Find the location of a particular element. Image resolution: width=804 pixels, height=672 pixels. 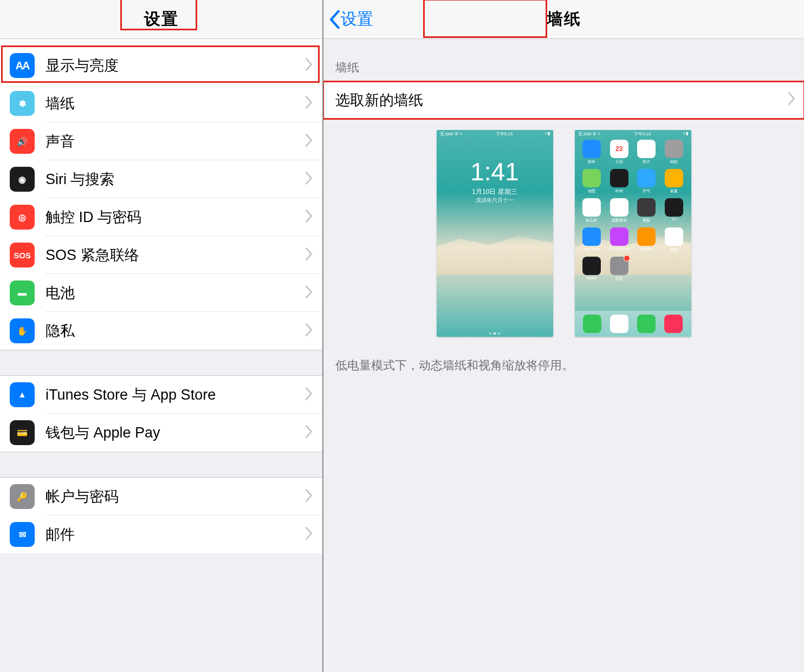

app-label: 照片 is located at coordinates (646, 162).